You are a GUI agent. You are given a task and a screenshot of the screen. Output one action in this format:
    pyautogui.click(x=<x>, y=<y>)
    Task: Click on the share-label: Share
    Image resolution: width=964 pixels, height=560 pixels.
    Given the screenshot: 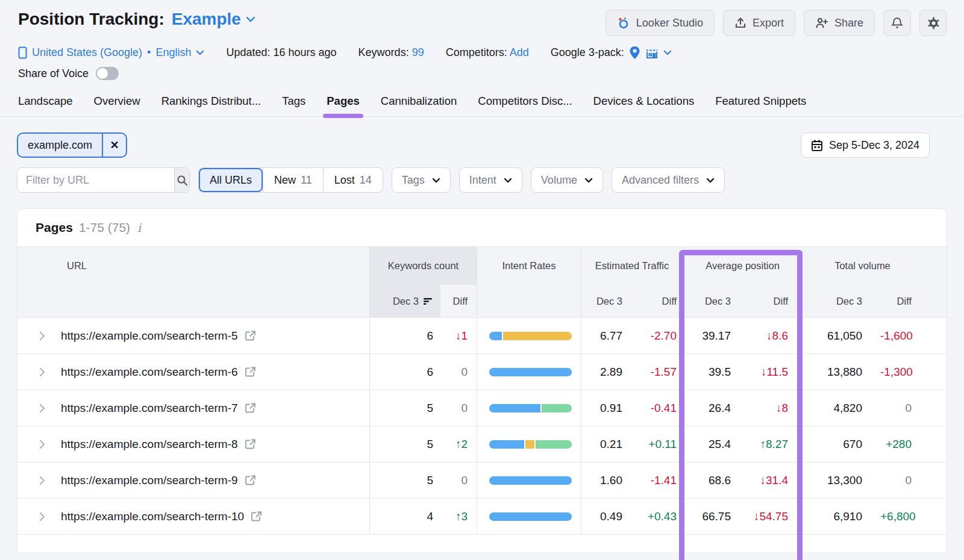 What is the action you would take?
    pyautogui.click(x=849, y=23)
    